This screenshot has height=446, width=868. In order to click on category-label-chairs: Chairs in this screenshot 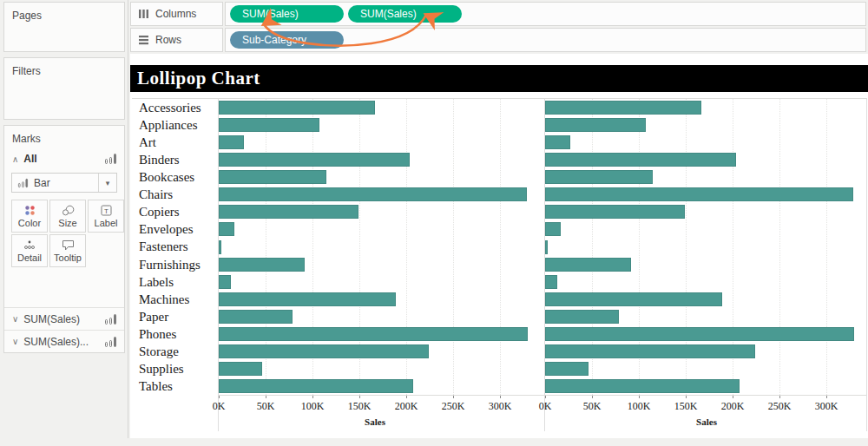, I will do `click(156, 194)`.